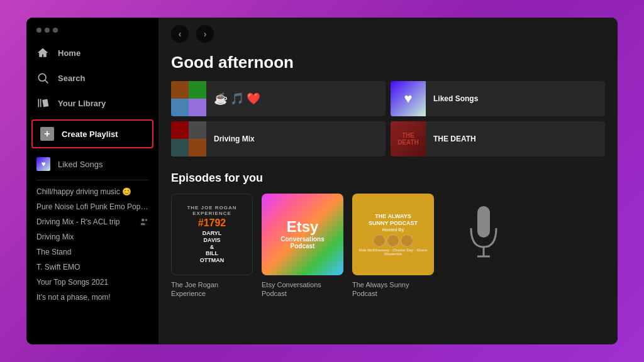 Image resolution: width=644 pixels, height=362 pixels. I want to click on emoji-row: ☕ 🎵 ❤️, so click(237, 99).